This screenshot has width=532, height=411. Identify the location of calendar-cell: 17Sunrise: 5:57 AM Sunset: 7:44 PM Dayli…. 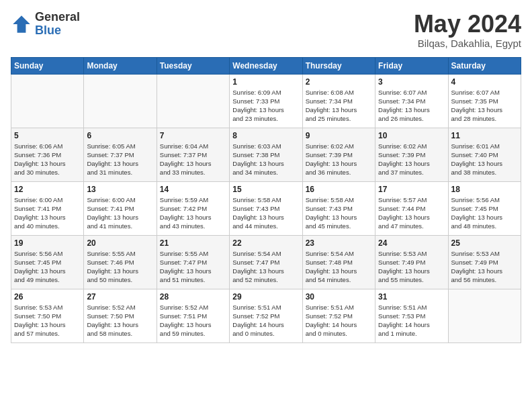
(412, 208).